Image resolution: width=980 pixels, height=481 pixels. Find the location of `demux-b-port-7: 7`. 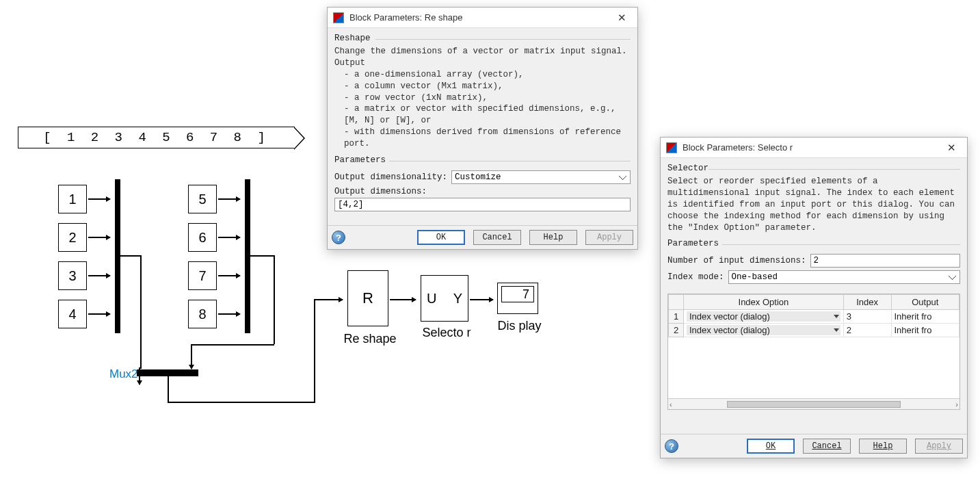

demux-b-port-7: 7 is located at coordinates (202, 276).